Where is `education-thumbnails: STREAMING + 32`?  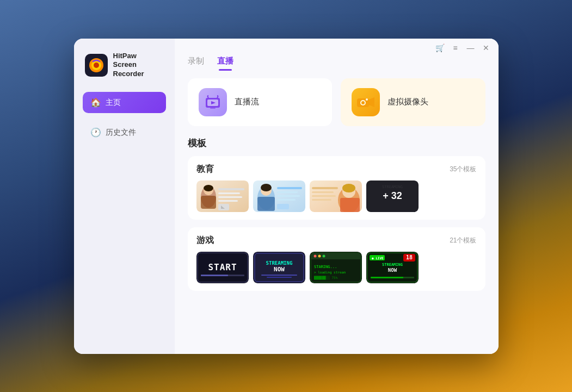
education-thumbnails: STREAMING + 32 is located at coordinates (336, 196).